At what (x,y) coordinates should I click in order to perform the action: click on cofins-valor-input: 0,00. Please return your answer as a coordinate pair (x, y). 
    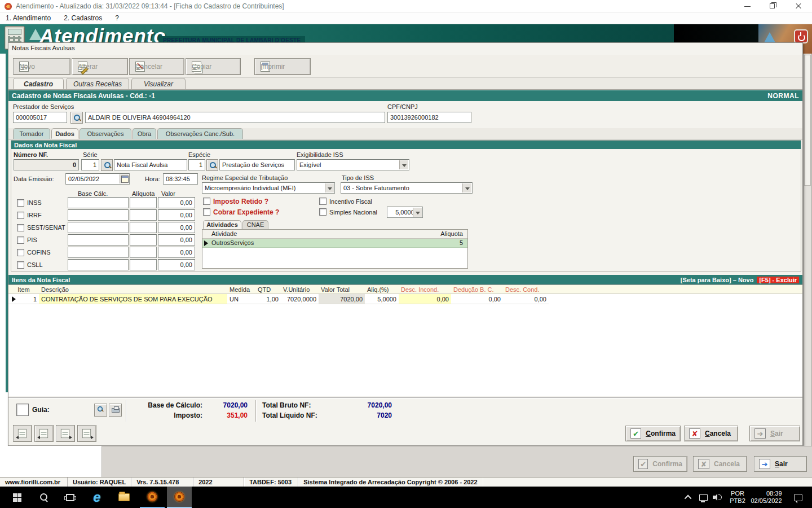
    Looking at the image, I should click on (176, 252).